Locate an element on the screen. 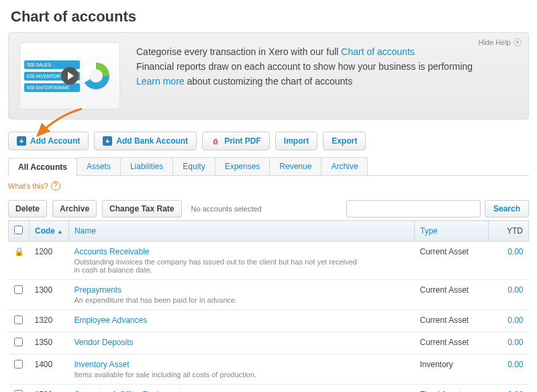 This screenshot has width=537, height=392. tab-revenue: Revenue is located at coordinates (295, 166).